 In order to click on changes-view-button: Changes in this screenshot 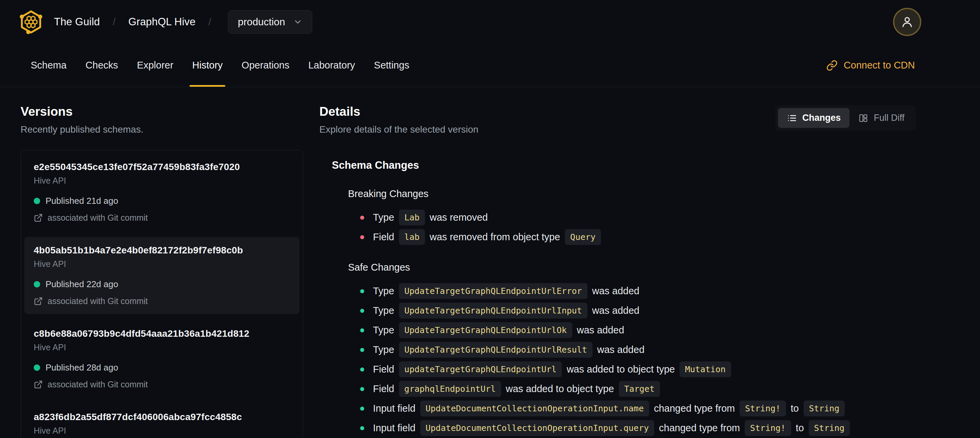, I will do `click(814, 118)`.